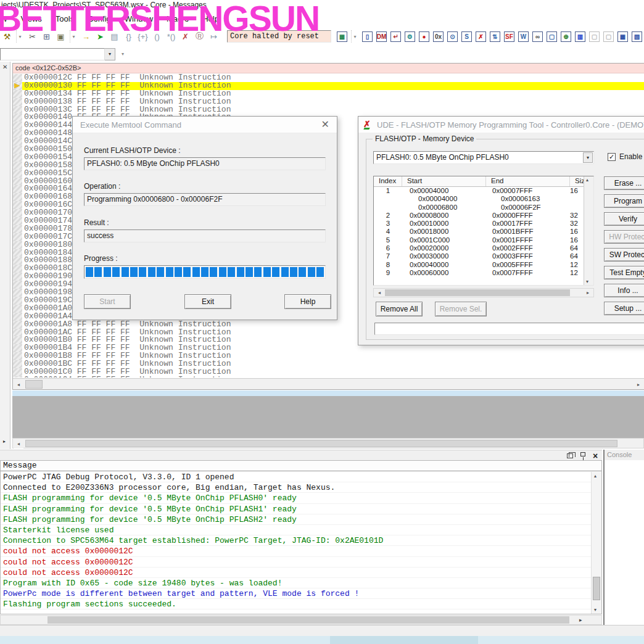  Describe the element at coordinates (178, 19) in the screenshot. I see `menu-item-macro: Macro` at that location.